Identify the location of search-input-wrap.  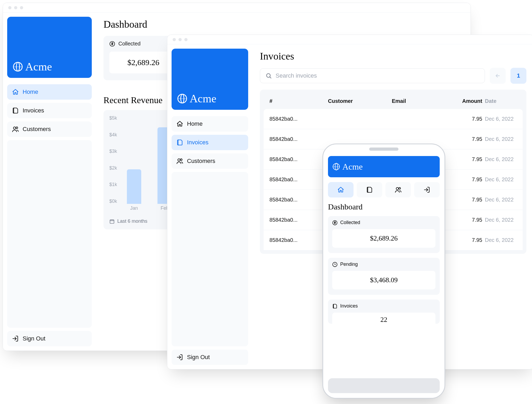
(372, 76).